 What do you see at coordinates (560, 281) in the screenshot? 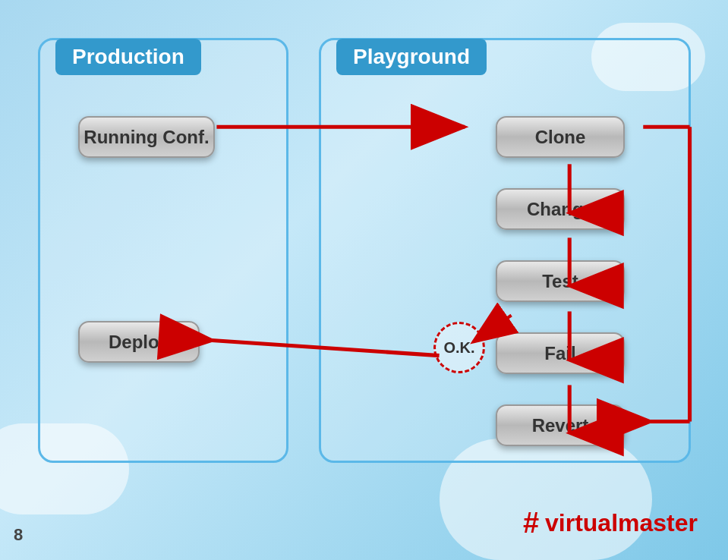
I see `test-node: Test` at bounding box center [560, 281].